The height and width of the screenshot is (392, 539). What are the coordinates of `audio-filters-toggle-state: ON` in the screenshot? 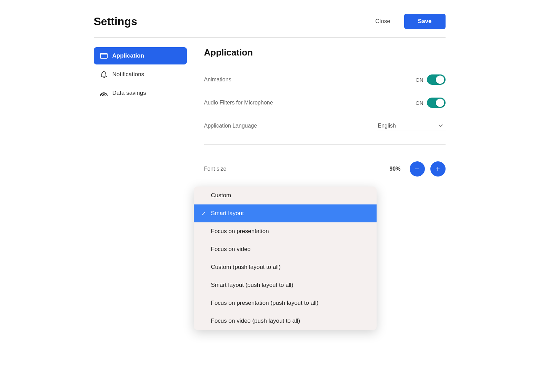 It's located at (419, 103).